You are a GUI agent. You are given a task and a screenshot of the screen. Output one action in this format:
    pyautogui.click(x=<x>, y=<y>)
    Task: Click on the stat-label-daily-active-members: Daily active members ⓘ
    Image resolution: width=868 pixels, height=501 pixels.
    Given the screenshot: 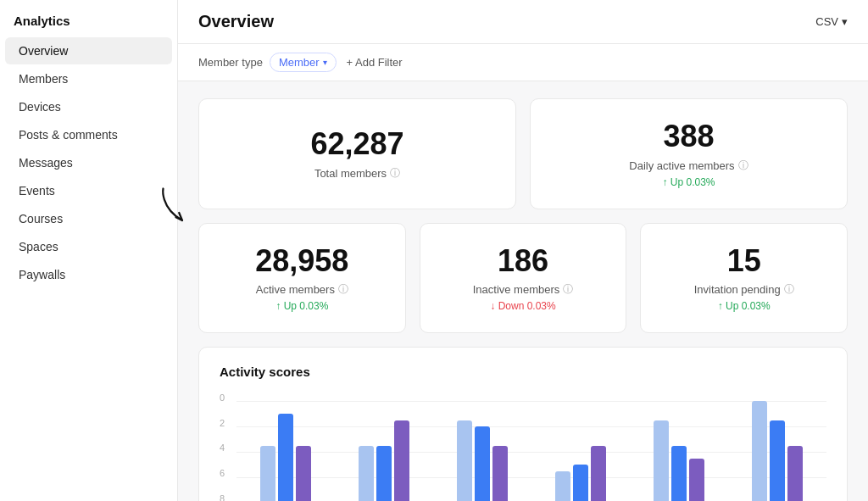 What is the action you would take?
    pyautogui.click(x=688, y=166)
    